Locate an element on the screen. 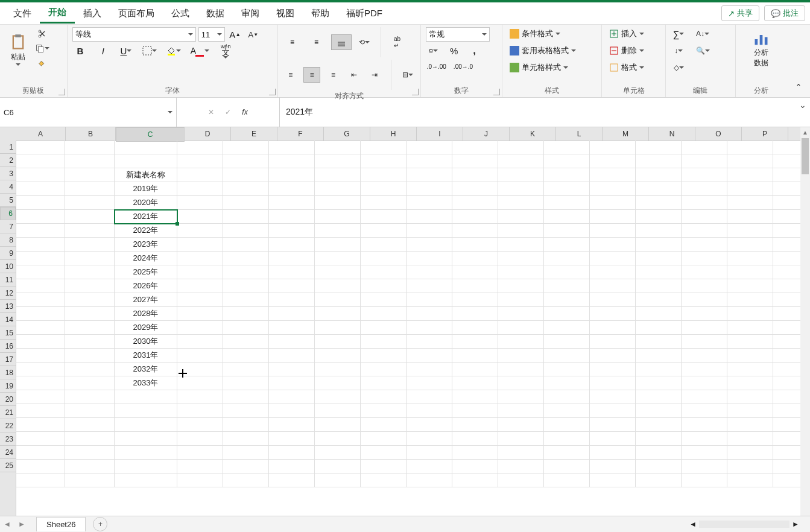 The width and height of the screenshot is (810, 532). number-dialog-launcher is located at coordinates (497, 92).